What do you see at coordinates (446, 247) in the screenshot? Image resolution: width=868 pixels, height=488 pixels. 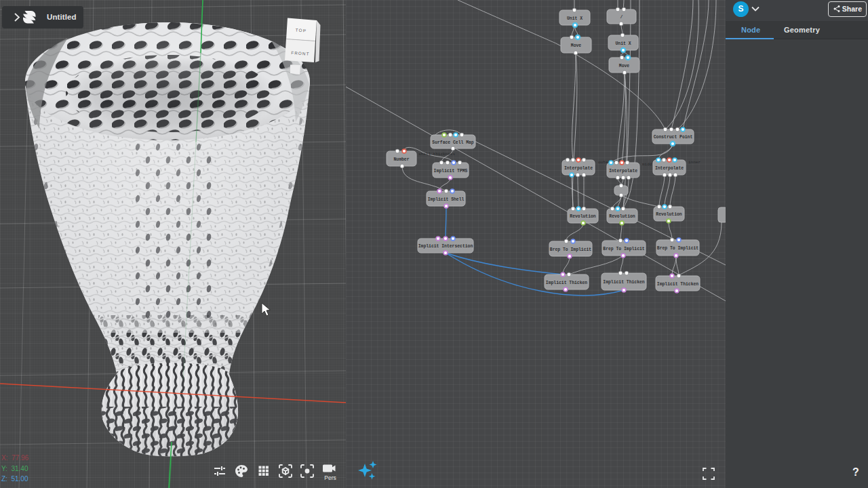 I see `svg-text: Implicit Intersection` at bounding box center [446, 247].